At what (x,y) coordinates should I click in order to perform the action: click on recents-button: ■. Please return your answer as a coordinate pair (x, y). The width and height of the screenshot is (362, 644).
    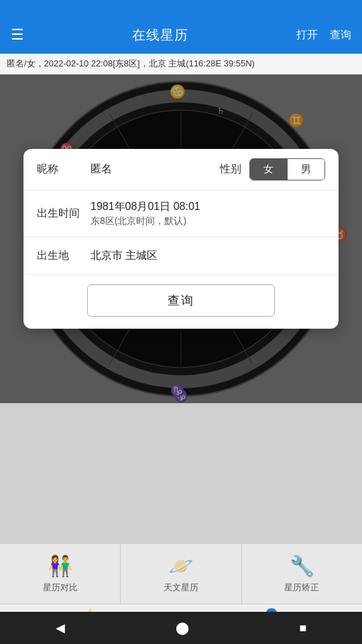
    Looking at the image, I should click on (303, 628).